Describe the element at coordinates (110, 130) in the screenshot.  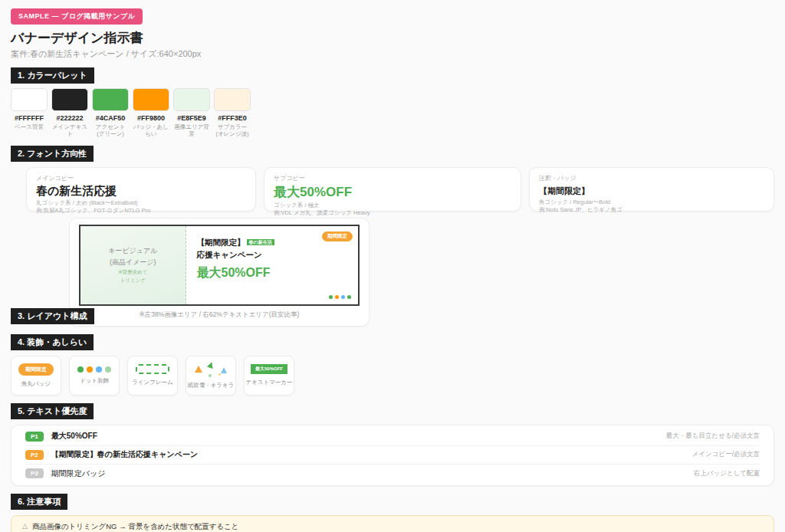
I see `swatch-label: アクセント(グリーン)` at that location.